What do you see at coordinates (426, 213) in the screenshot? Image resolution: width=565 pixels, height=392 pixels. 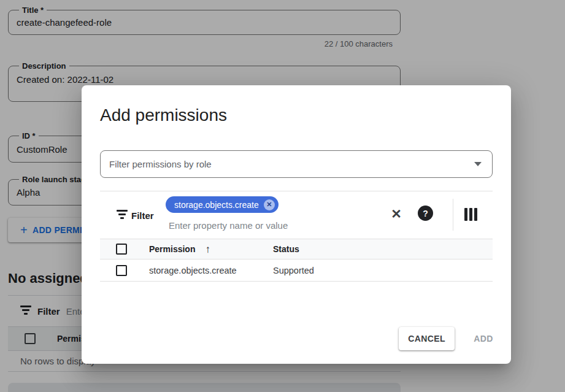 I see `help-icon: ?` at bounding box center [426, 213].